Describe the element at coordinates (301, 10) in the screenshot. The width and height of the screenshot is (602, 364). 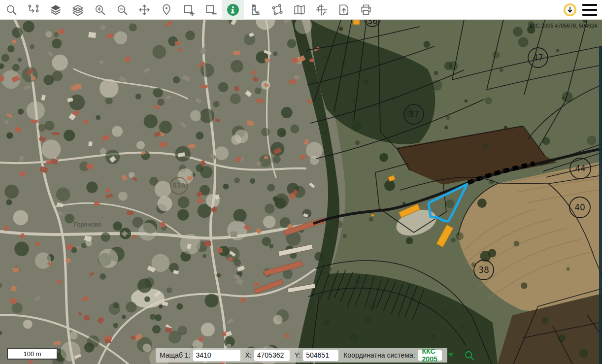
I see `toolbar` at that location.